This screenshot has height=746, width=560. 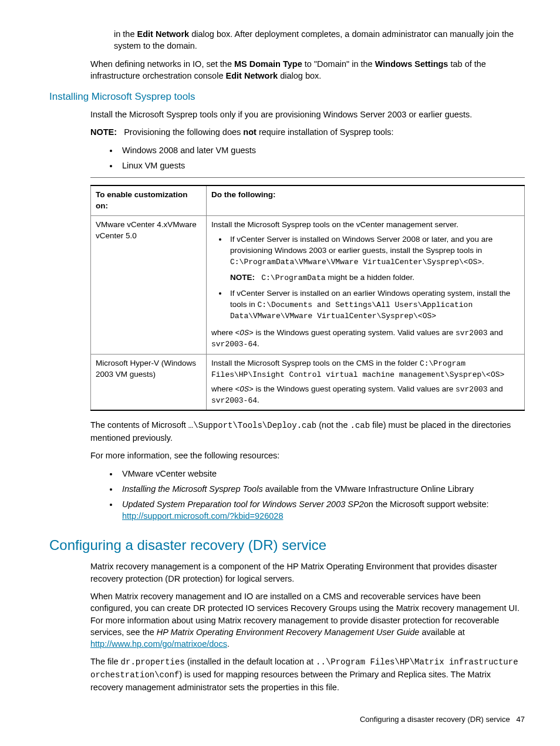 What do you see at coordinates (250, 661) in the screenshot?
I see `t: (installed in the default location at` at bounding box center [250, 661].